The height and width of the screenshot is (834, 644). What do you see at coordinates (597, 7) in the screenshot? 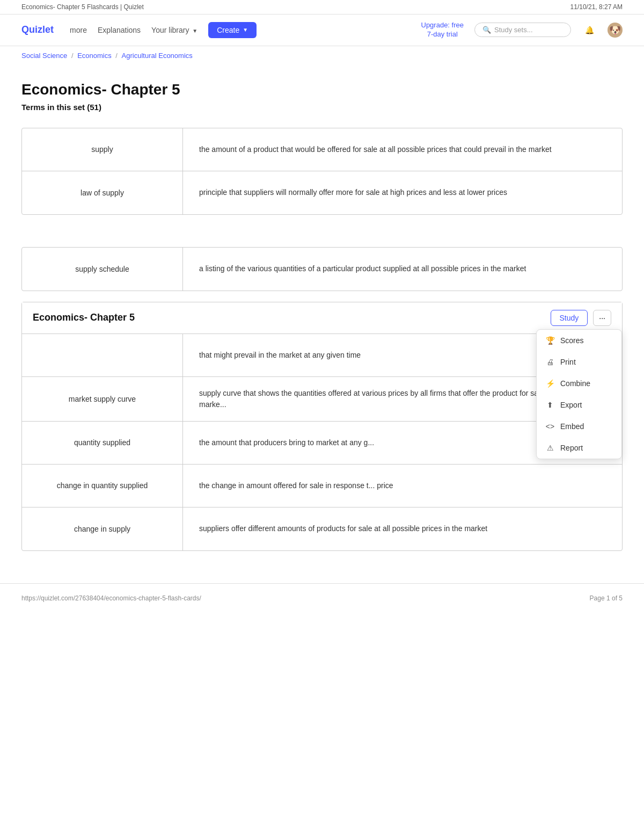
I see `datetime: 11/10/21, 8:27 AM` at bounding box center [597, 7].